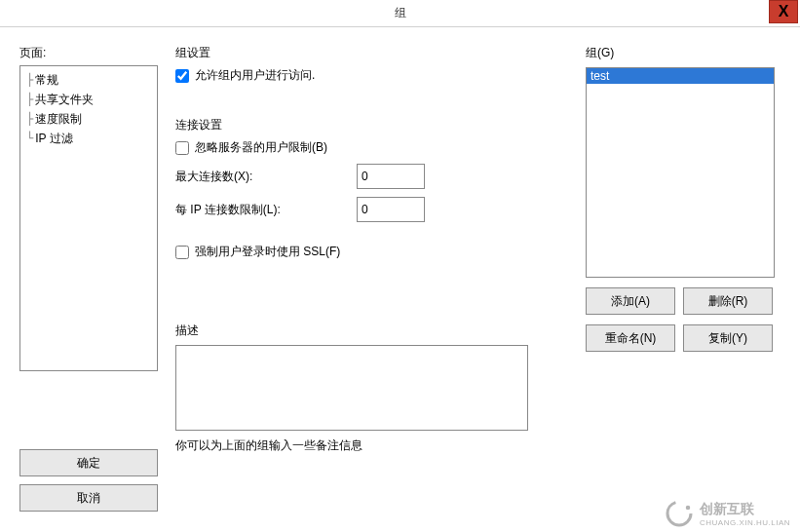 Image resolution: width=800 pixels, height=532 pixels. Describe the element at coordinates (679, 513) in the screenshot. I see `brand-logo-icon` at that location.